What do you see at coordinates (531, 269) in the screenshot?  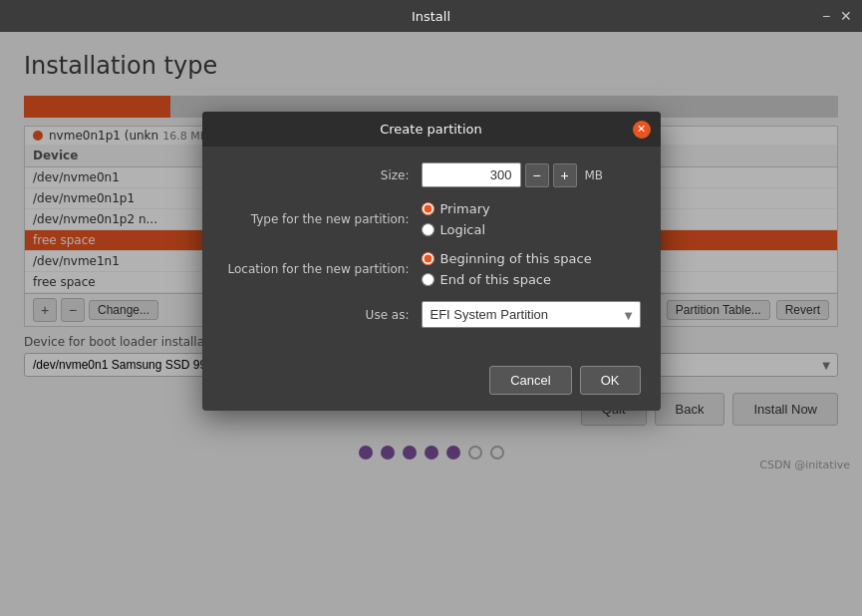 I see `location-radio-group: Beginning of this space End of this spac…` at bounding box center [531, 269].